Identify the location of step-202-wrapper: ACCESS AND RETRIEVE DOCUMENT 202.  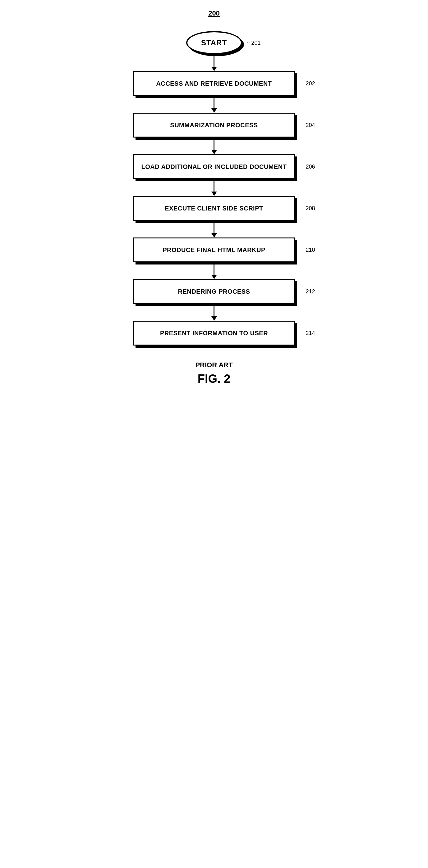
(214, 84).